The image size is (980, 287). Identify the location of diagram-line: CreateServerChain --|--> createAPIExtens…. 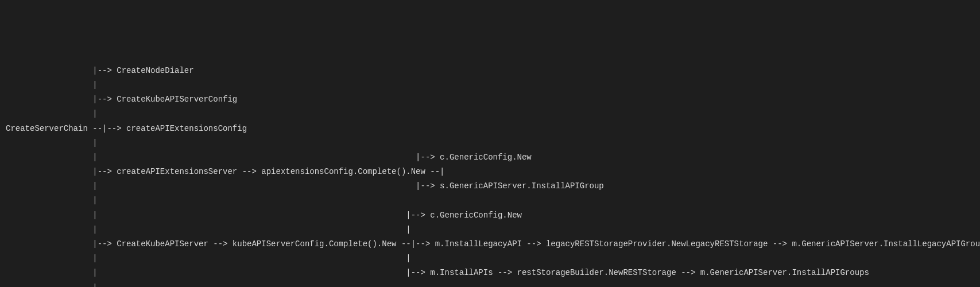
(126, 129).